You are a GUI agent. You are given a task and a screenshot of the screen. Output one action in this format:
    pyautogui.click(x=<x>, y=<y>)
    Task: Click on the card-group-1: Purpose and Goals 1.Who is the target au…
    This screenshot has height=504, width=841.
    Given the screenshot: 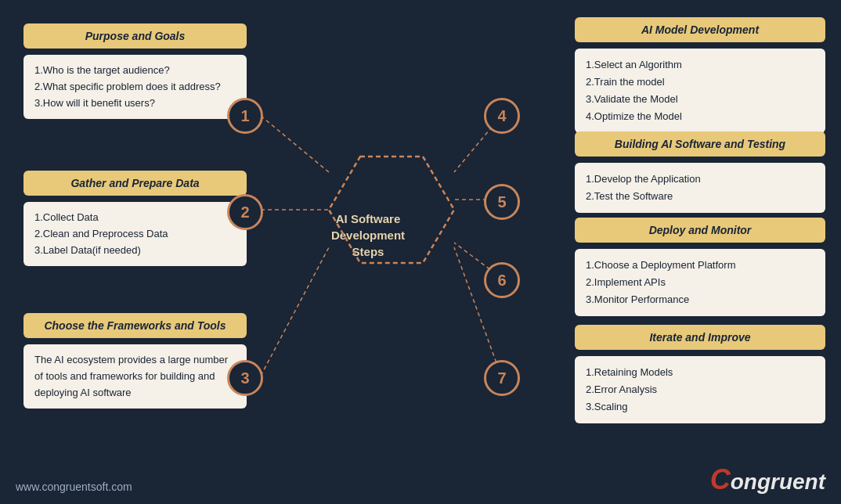 What is the action you would take?
    pyautogui.click(x=135, y=71)
    